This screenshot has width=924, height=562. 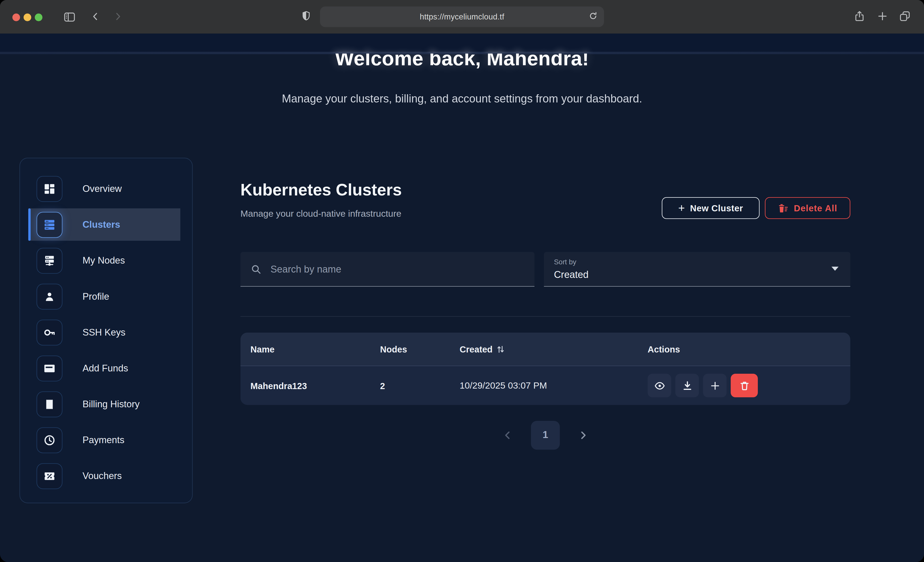 I want to click on search-input, so click(x=398, y=269).